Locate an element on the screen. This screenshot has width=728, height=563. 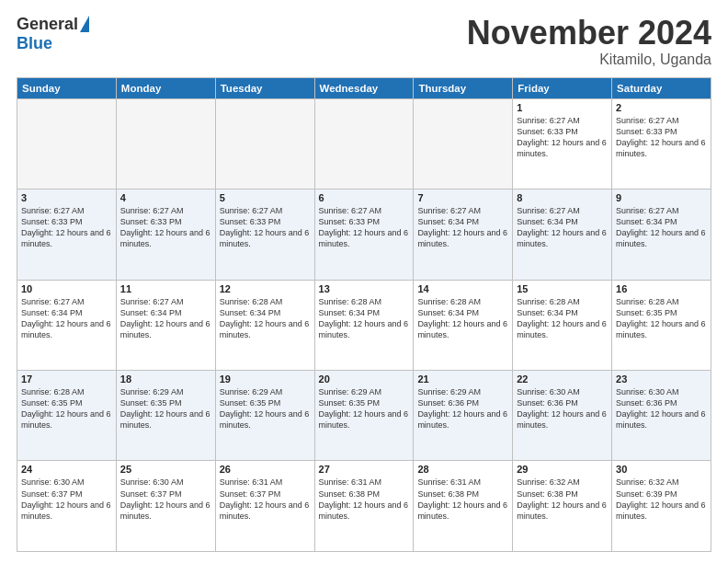
day-number: 29 is located at coordinates (563, 469).